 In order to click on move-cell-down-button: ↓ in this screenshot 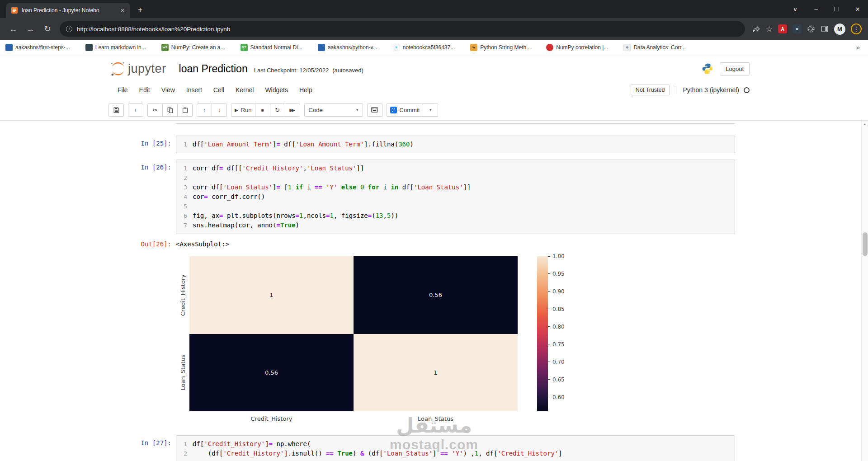, I will do `click(219, 110)`.